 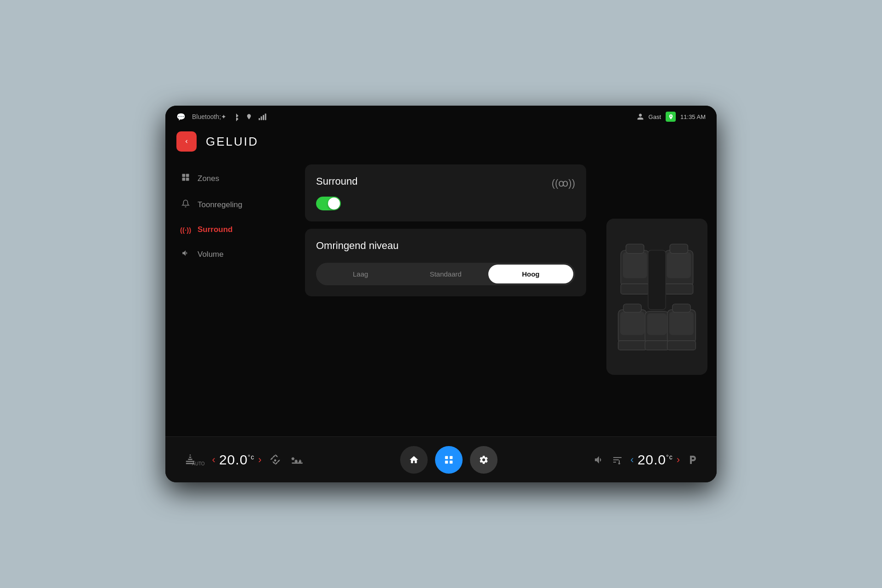 I want to click on map-icon, so click(x=671, y=117).